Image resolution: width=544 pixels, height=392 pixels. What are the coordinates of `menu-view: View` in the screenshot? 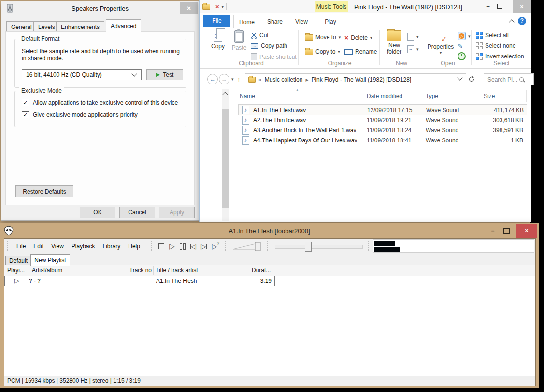 It's located at (57, 246).